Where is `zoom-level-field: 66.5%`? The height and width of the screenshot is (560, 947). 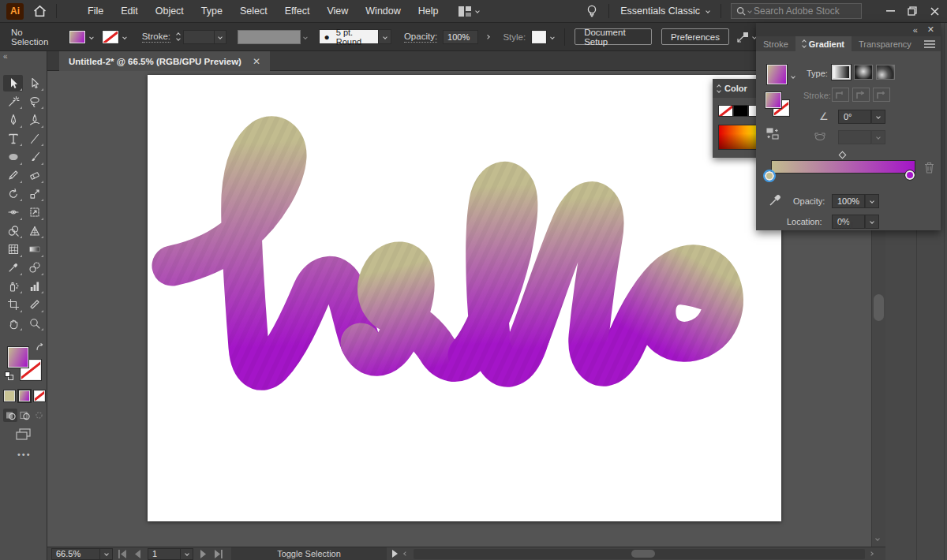 zoom-level-field: 66.5% is located at coordinates (76, 554).